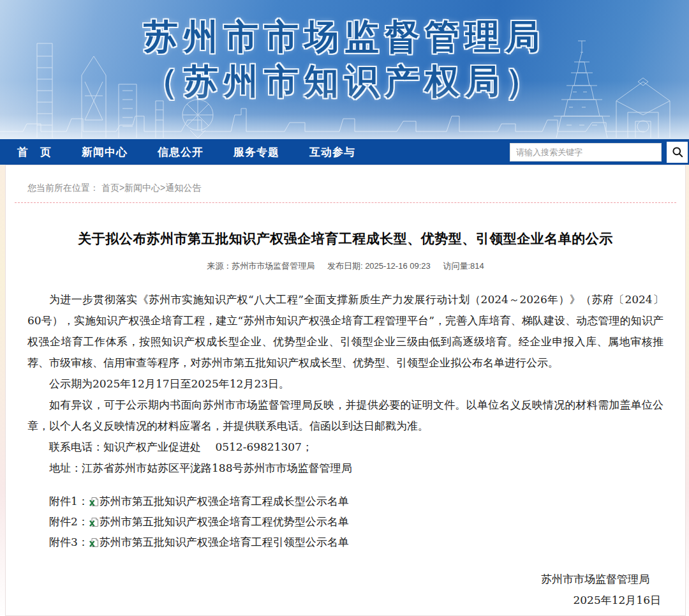 The height and width of the screenshot is (616, 689). What do you see at coordinates (463, 266) in the screenshot?
I see `meta-views: 访问量:814` at bounding box center [463, 266].